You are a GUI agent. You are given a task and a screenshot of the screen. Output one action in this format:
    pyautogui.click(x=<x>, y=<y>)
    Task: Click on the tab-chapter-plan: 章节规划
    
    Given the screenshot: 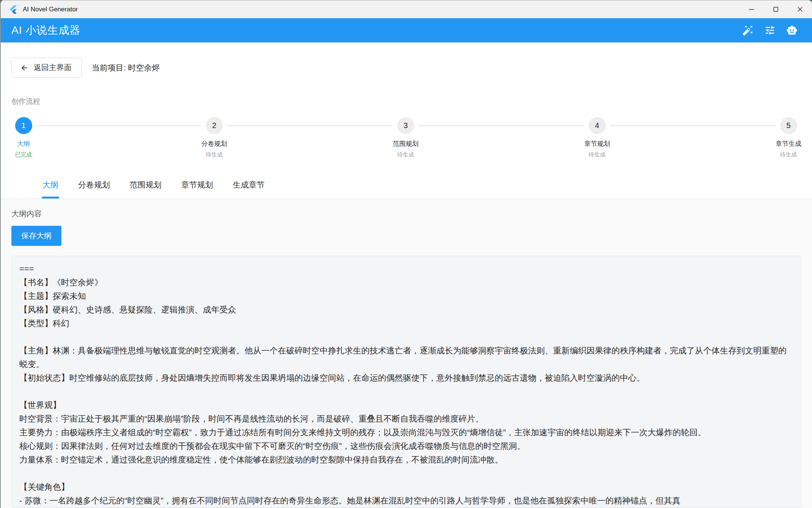 What is the action you would take?
    pyautogui.click(x=197, y=185)
    